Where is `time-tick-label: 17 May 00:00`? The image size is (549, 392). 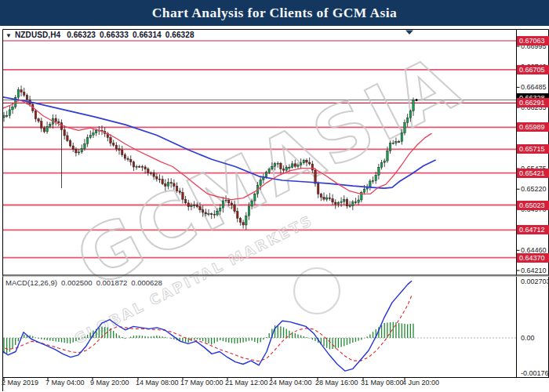 time-tick-label: 17 May 00:00 is located at coordinates (202, 383).